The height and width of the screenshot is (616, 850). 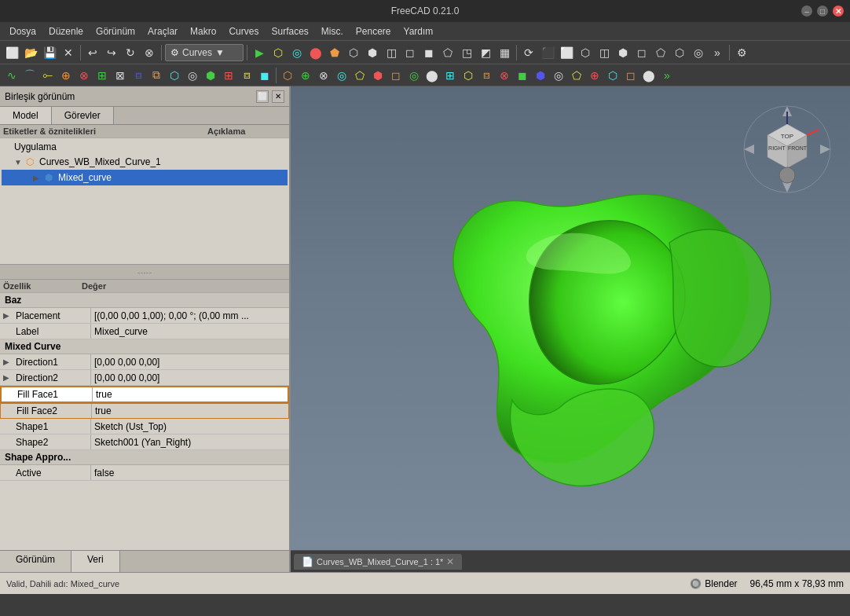 I want to click on open-button: 📂, so click(x=31, y=53).